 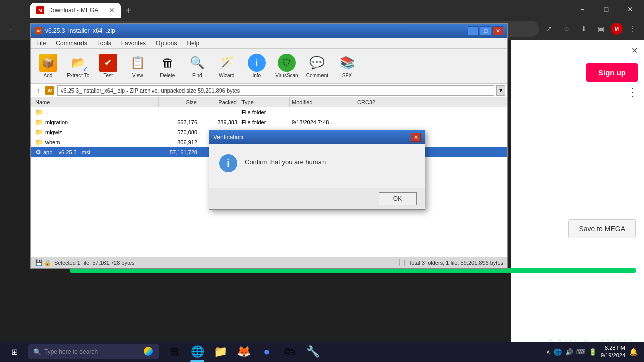 What do you see at coordinates (96, 102) in the screenshot?
I see `col-header-name: Name` at bounding box center [96, 102].